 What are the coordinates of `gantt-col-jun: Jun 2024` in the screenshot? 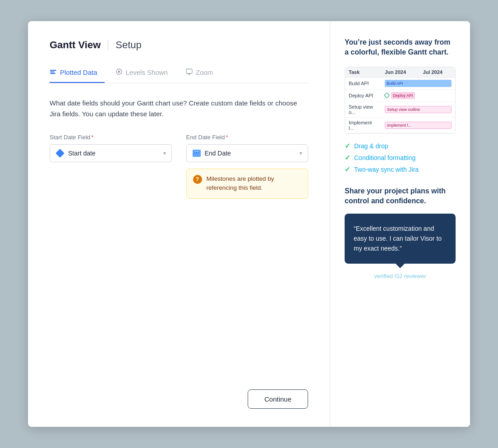 It's located at (400, 72).